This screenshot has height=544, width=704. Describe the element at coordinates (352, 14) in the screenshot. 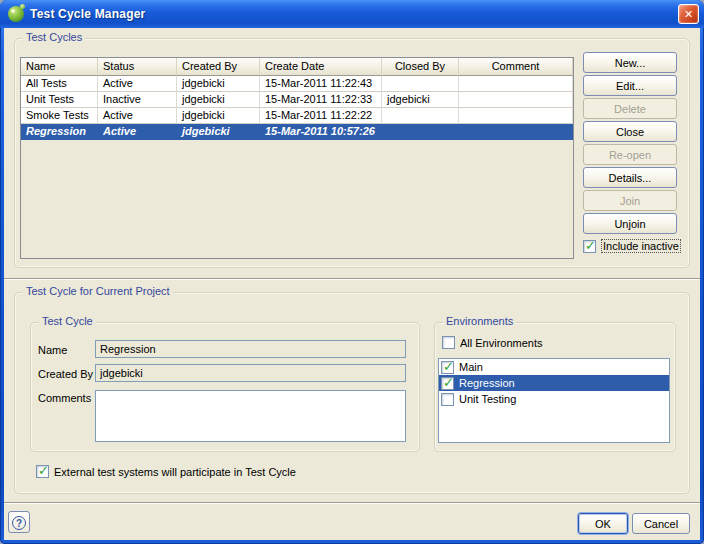

I see `title-bar: Test Cycle Manager ✕` at that location.